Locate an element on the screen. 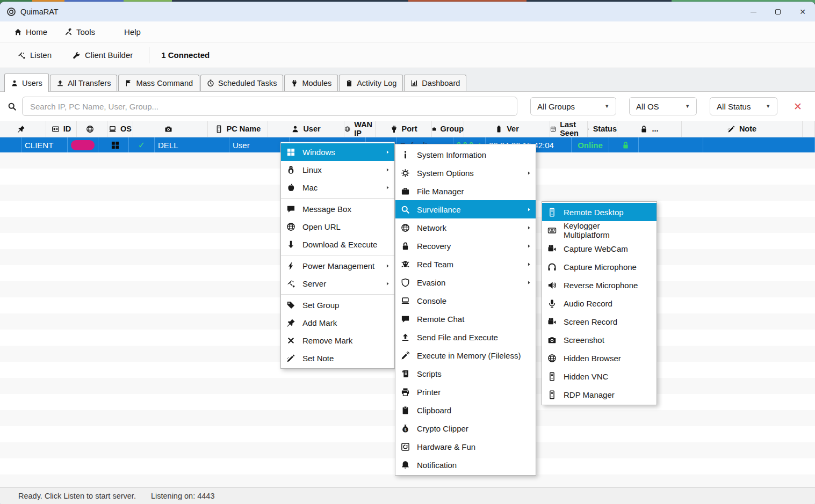 The width and height of the screenshot is (815, 504). briefcase-icon is located at coordinates (405, 191).